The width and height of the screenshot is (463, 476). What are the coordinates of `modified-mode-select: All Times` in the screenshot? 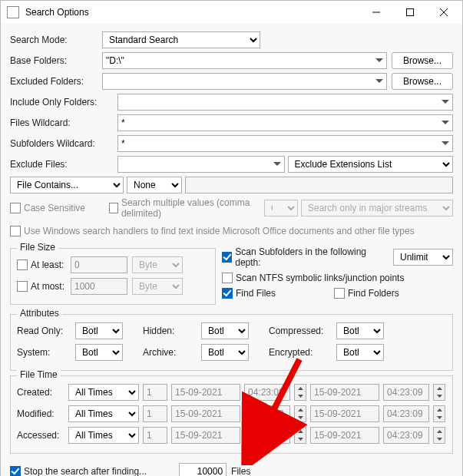 It's located at (104, 414).